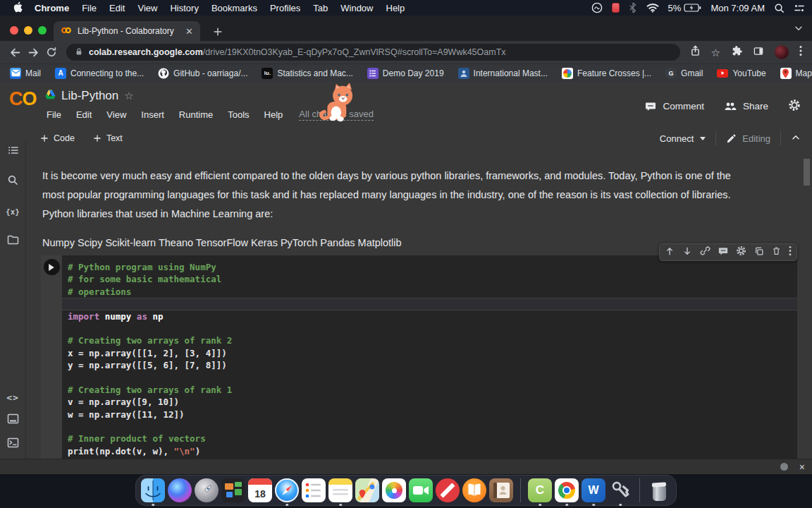 The height and width of the screenshot is (508, 812). Describe the element at coordinates (42, 30) in the screenshot. I see `zoom-window-button` at that location.